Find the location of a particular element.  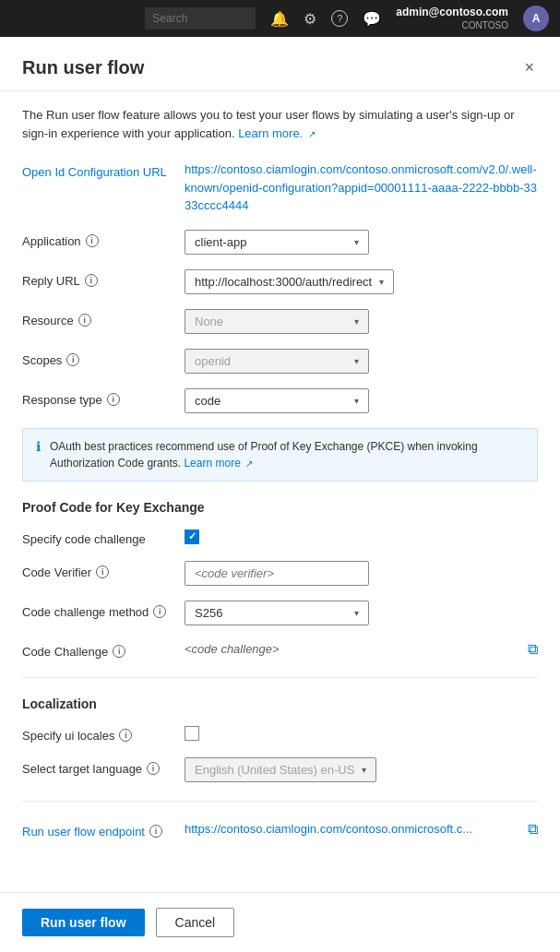

select-target-language-info-icon: i is located at coordinates (153, 768).